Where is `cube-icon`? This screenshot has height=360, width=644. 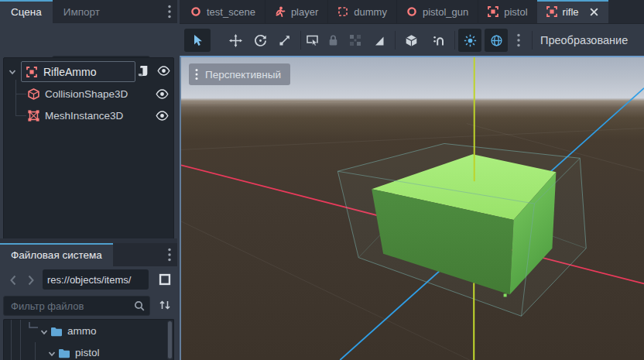
cube-icon is located at coordinates (412, 40).